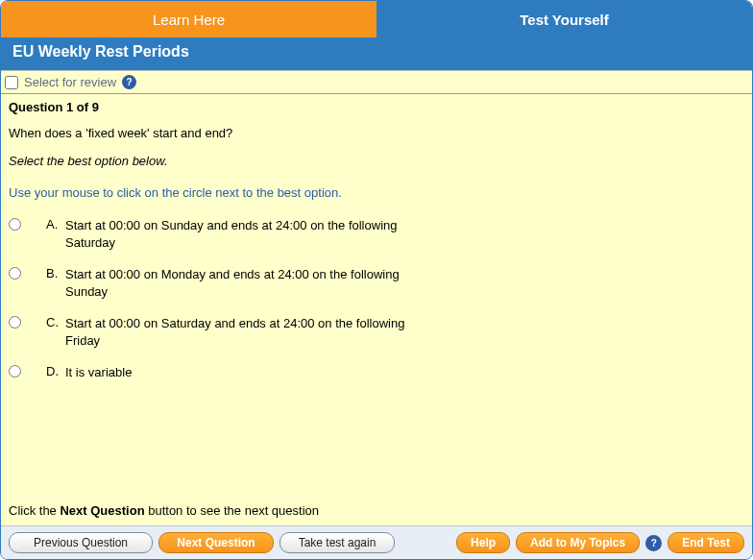 This screenshot has height=560, width=753. I want to click on option-a-radio, so click(15, 225).